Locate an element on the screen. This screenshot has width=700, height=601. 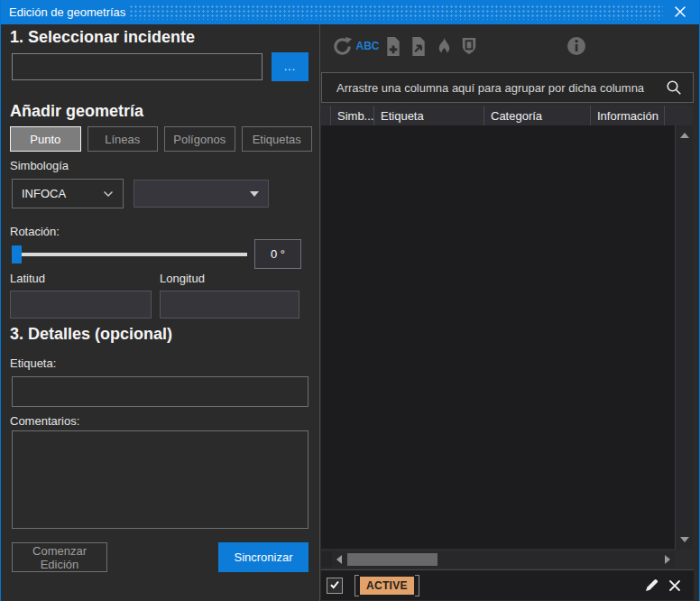
scrollbar-corner is located at coordinates (327, 559).